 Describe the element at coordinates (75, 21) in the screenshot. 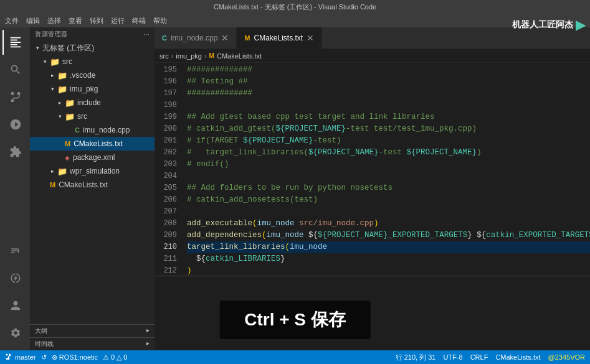

I see `menu-view: 查看` at that location.